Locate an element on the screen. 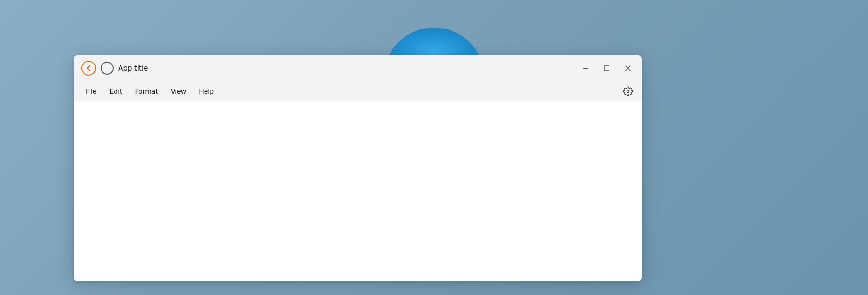 The width and height of the screenshot is (868, 295). menu-item-help: Help is located at coordinates (206, 91).